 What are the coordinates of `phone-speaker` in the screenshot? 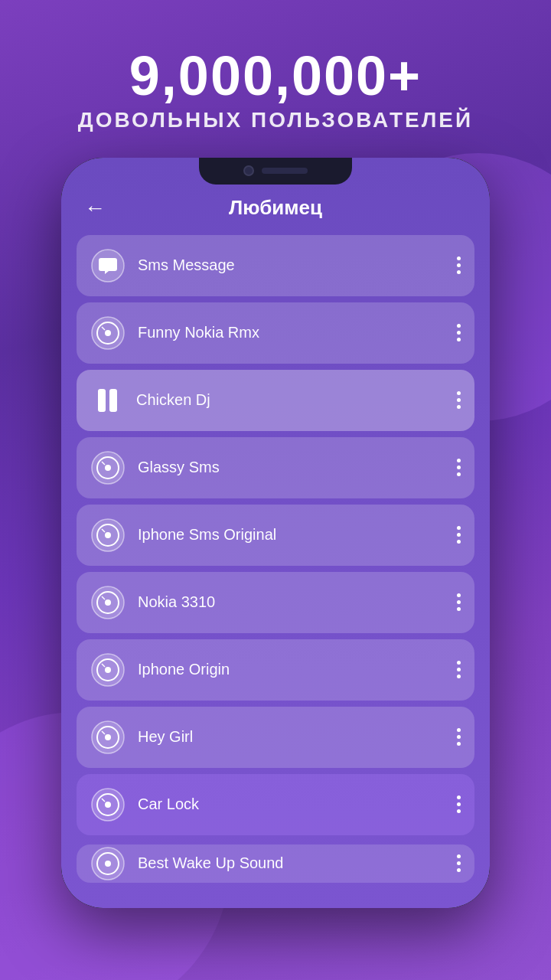 It's located at (285, 171).